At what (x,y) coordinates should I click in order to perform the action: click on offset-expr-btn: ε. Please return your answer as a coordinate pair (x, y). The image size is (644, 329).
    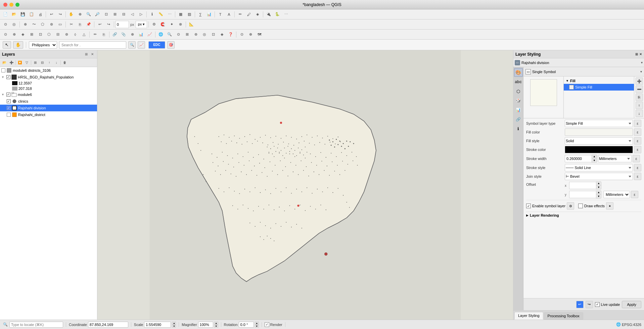
    Looking at the image, I should click on (635, 195).